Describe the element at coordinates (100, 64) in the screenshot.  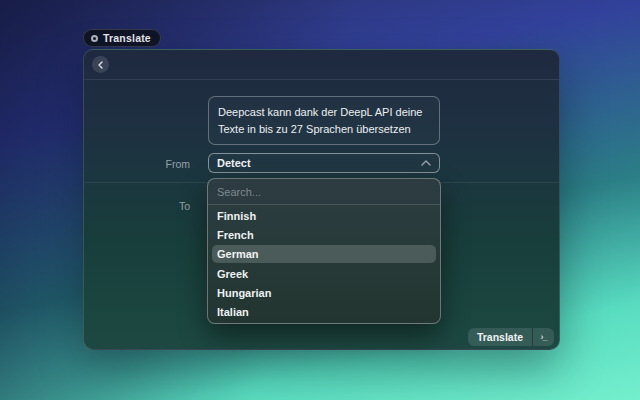
I see `back-button` at that location.